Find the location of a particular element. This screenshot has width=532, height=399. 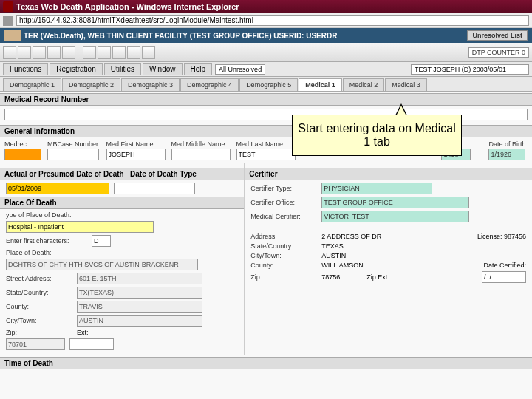

label-cert-zip: Zip: is located at coordinates (284, 277).